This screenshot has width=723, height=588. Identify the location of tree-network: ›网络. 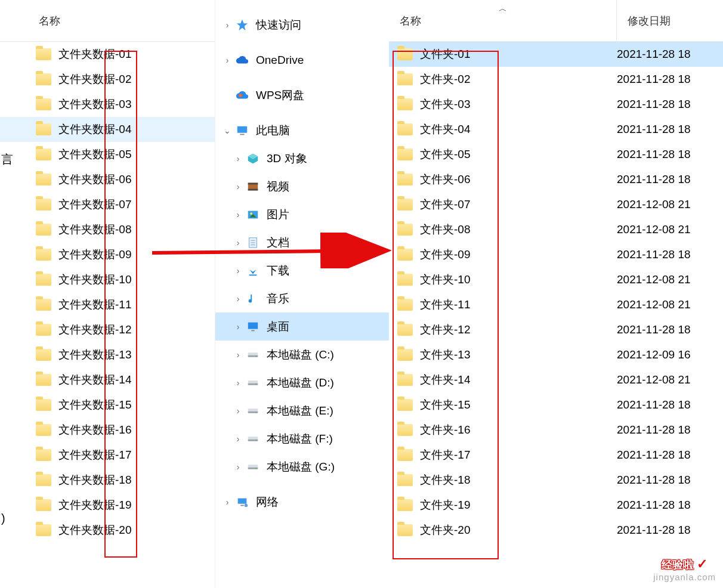
(302, 502).